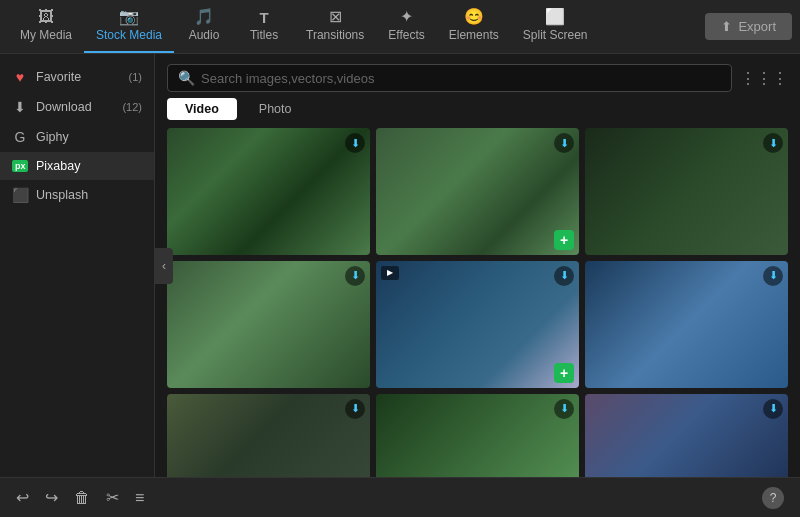  I want to click on nav-stock-media: 📷 Stock Media, so click(129, 26).